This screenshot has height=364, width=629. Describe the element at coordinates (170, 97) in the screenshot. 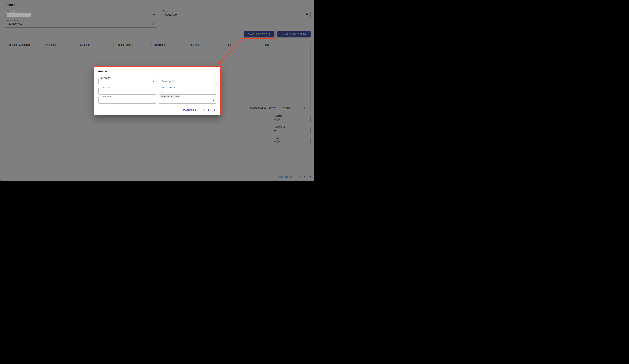

I see `impuesto-venta-label: Impuesto de Venta` at that location.